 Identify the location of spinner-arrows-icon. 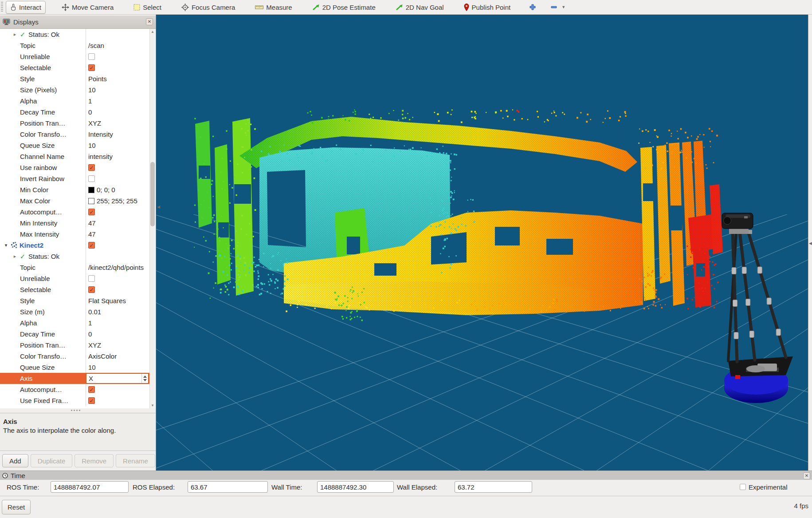
(145, 378).